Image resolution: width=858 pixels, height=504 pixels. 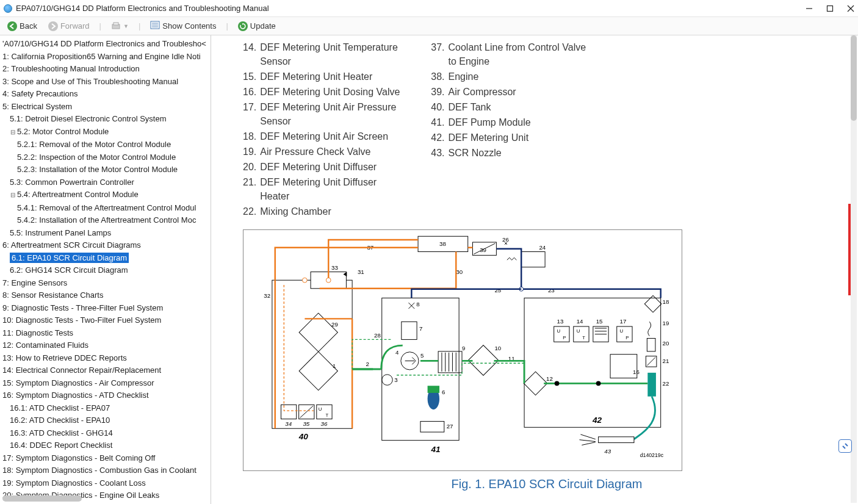 What do you see at coordinates (325, 167) in the screenshot?
I see `legend-item: 20.DEF Metering Unit Diffuser` at bounding box center [325, 167].